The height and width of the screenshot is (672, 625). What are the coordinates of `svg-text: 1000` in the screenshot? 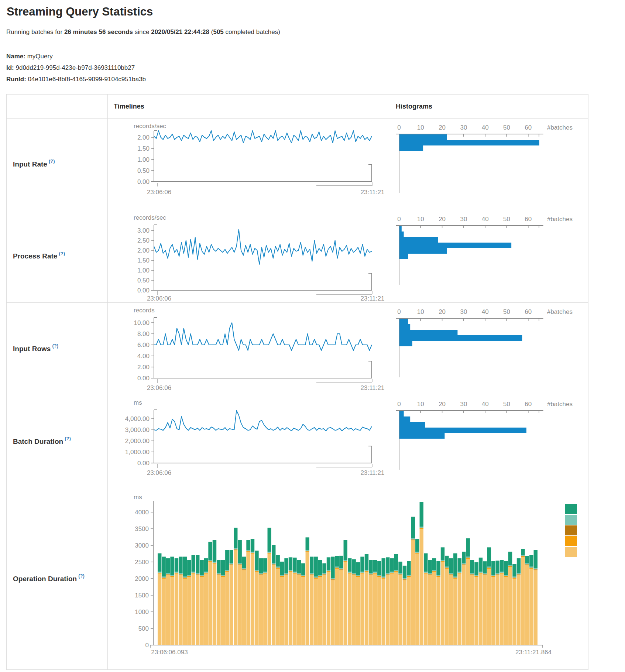 It's located at (142, 612).